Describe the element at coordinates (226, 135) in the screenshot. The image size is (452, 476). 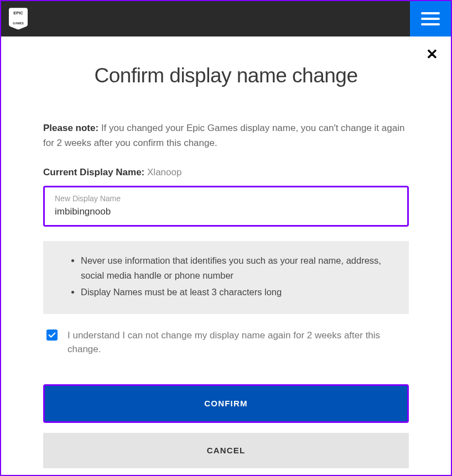
I see `note-text: Please note: If you changed your Epic Ga…` at that location.